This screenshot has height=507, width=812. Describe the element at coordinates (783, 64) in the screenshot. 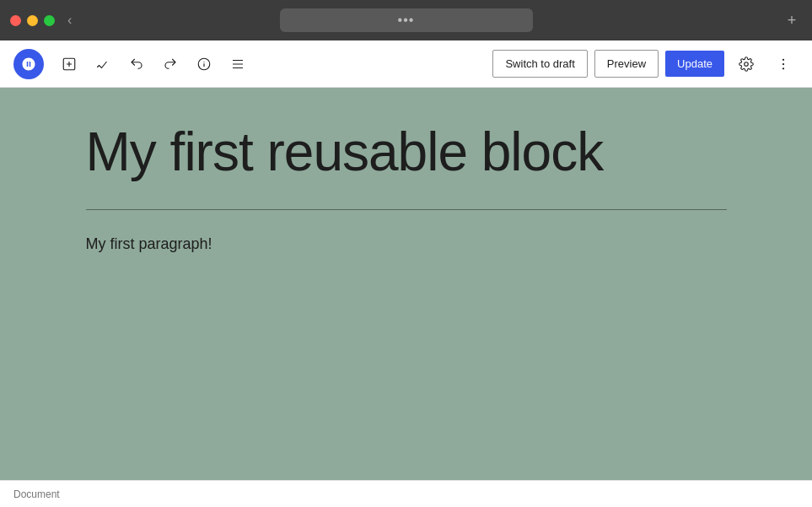

I see `more-options-button` at that location.